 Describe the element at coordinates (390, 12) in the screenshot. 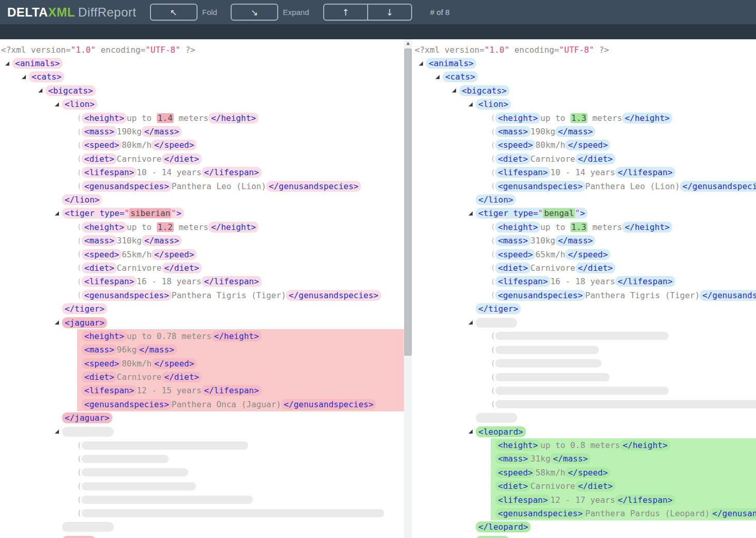

I see `next-change-button: ↓` at that location.